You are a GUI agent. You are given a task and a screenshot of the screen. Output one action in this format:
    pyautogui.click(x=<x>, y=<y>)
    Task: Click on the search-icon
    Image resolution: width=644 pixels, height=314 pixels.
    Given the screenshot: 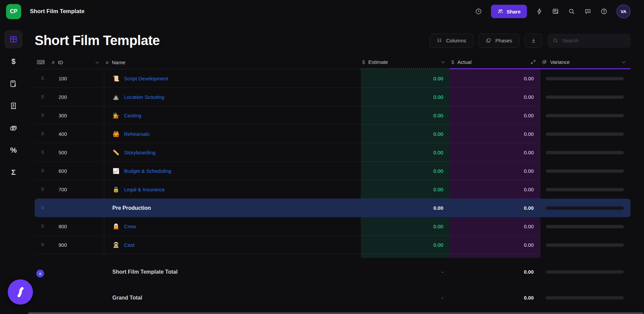 What is the action you would take?
    pyautogui.click(x=572, y=11)
    